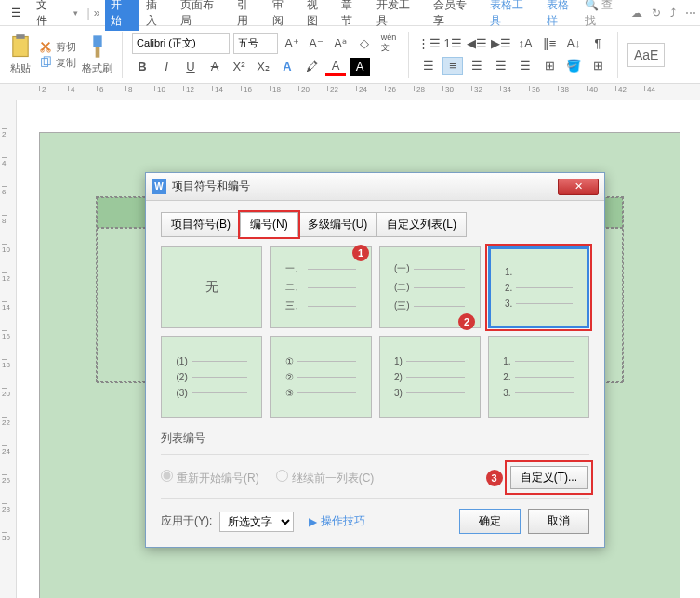 The image size is (700, 598). Describe the element at coordinates (97, 54) in the screenshot. I see `format-painter-button: 格式刷` at that location.